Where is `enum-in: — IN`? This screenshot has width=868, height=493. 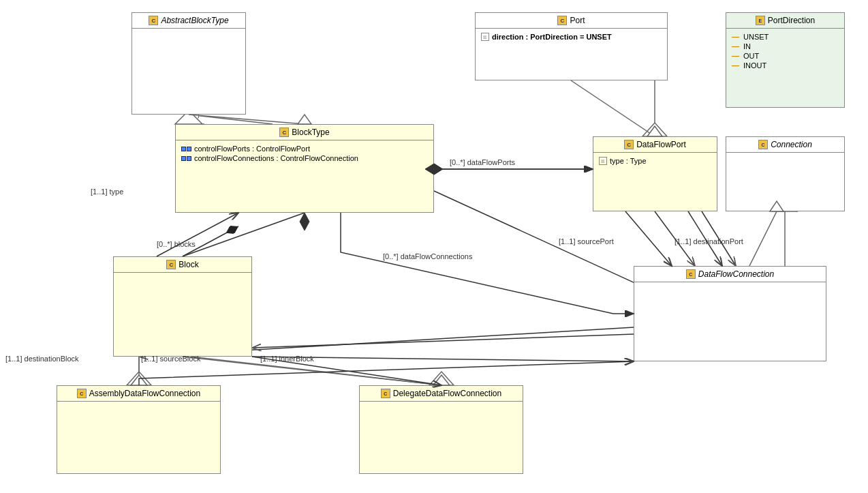 enum-in: — IN is located at coordinates (785, 46).